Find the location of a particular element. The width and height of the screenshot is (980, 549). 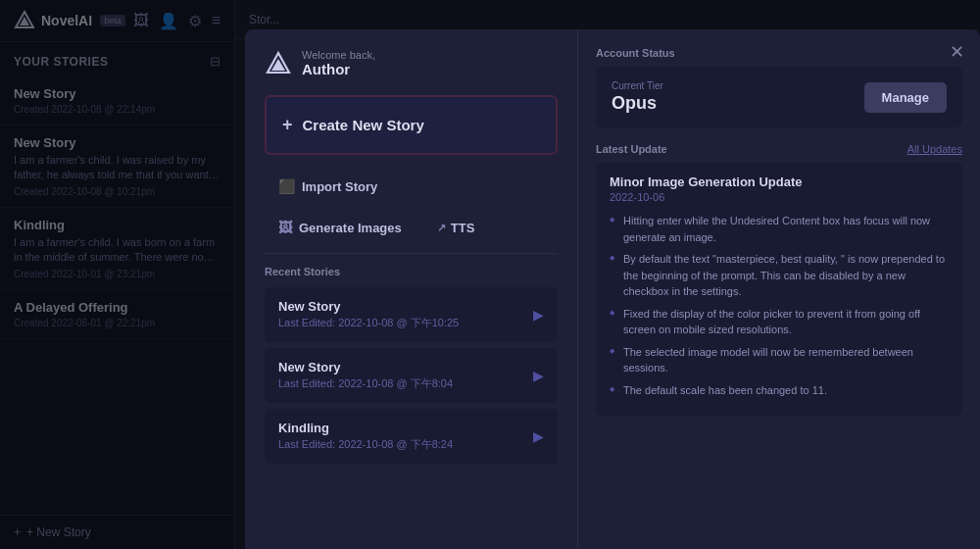

recent-item-info: New Story Last Edited: 2022-10-08 @ 下午8:… is located at coordinates (366, 375).